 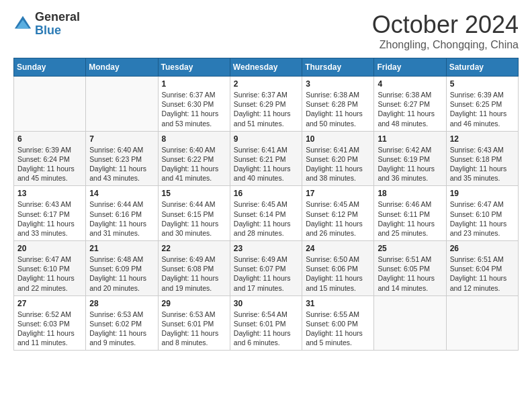 I want to click on day-info: Sunrise: 6:47 AM Sunset: 6:10 PM Dayligh…, so click(x=482, y=219).